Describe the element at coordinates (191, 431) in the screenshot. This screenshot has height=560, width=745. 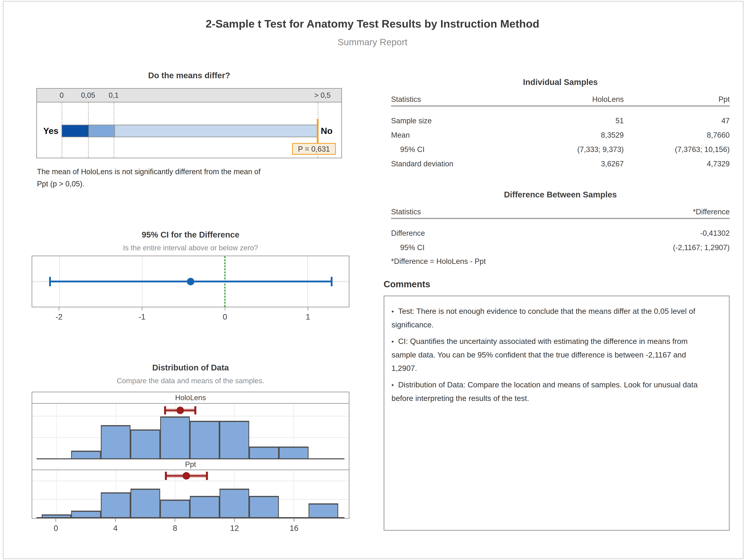
I see `histogram-hololens` at that location.